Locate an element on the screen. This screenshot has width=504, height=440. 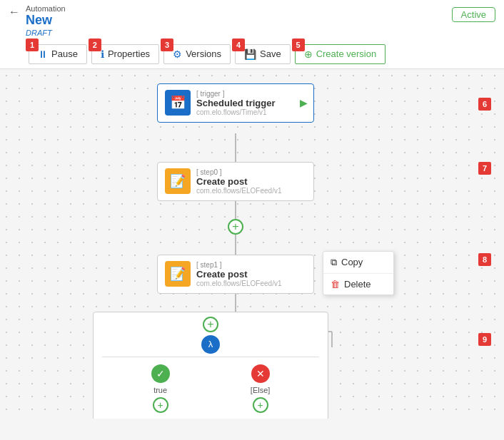
properties-button: ℹ Properties is located at coordinates (126, 54).